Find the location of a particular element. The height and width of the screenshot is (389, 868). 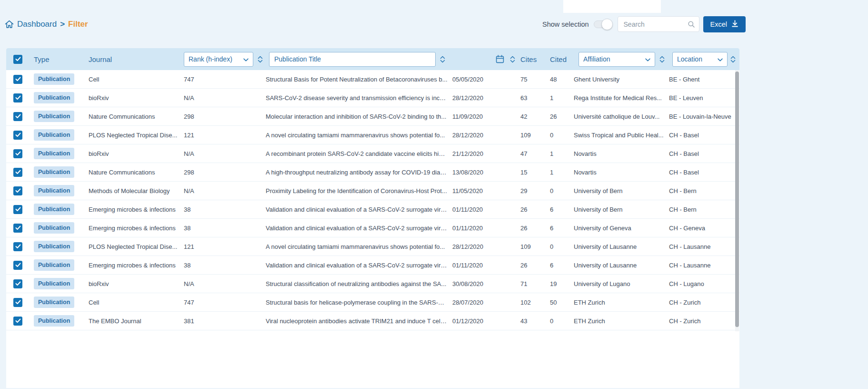

cites-cell: 26 is located at coordinates (534, 210).